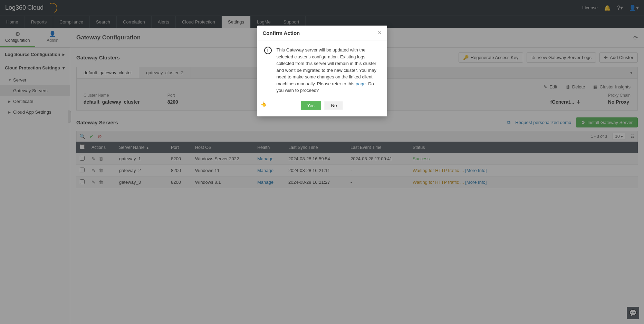 The image size is (644, 324). Describe the element at coordinates (334, 106) in the screenshot. I see `no-button: No` at that location.